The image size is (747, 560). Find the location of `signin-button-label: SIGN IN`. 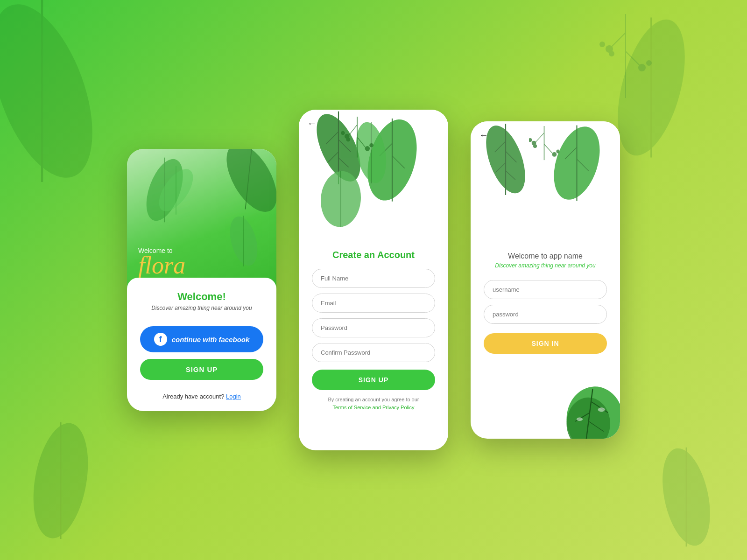

signin-button-label: SIGN IN is located at coordinates (545, 343).